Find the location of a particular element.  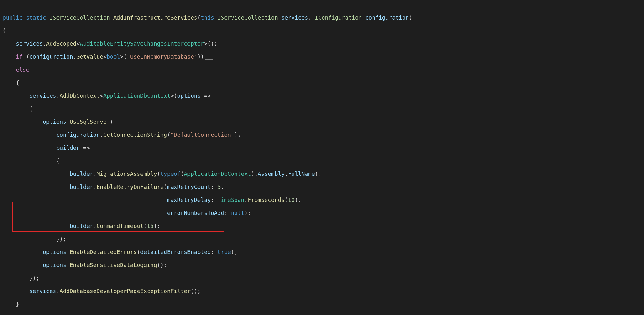

code-line: services.AddDbContext<ApplicationDbConte… is located at coordinates (322, 95).